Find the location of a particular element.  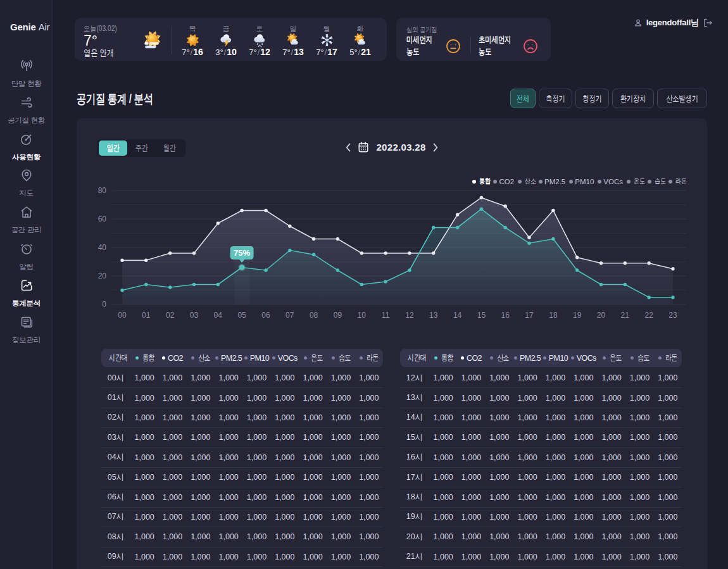

svg-text: 22 is located at coordinates (650, 315).